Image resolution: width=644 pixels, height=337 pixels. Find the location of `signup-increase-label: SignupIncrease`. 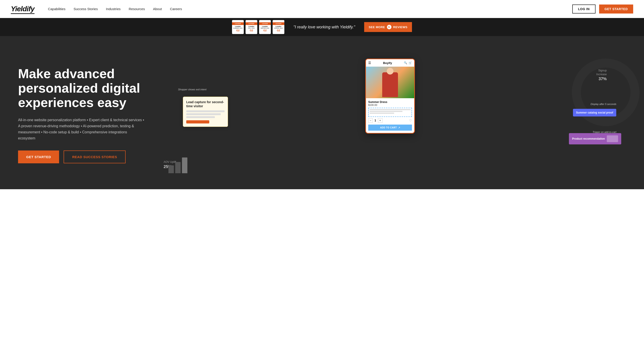

signup-increase-label: SignupIncrease is located at coordinates (602, 72).